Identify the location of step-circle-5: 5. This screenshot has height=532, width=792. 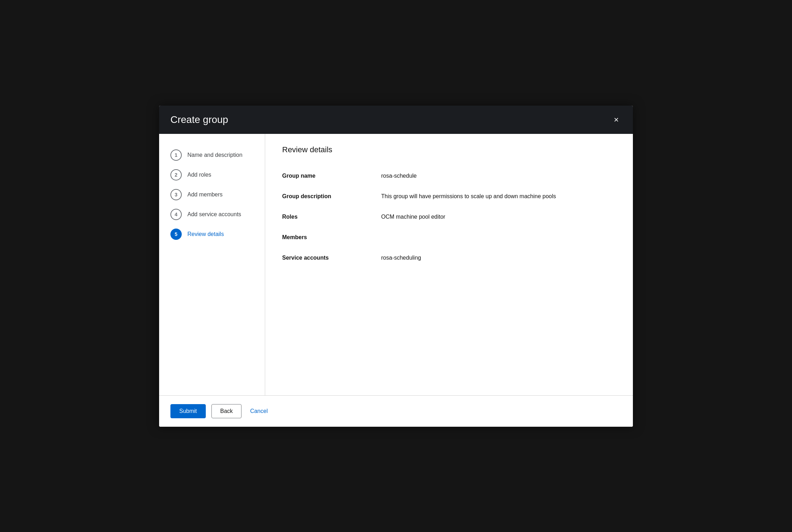
(176, 234).